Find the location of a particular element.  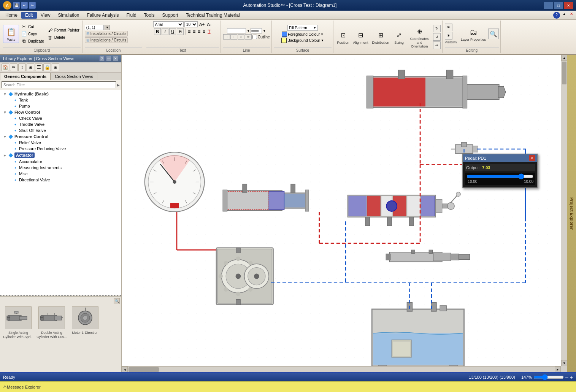

scrollbar-horizontal: ◄ ► is located at coordinates (341, 369).